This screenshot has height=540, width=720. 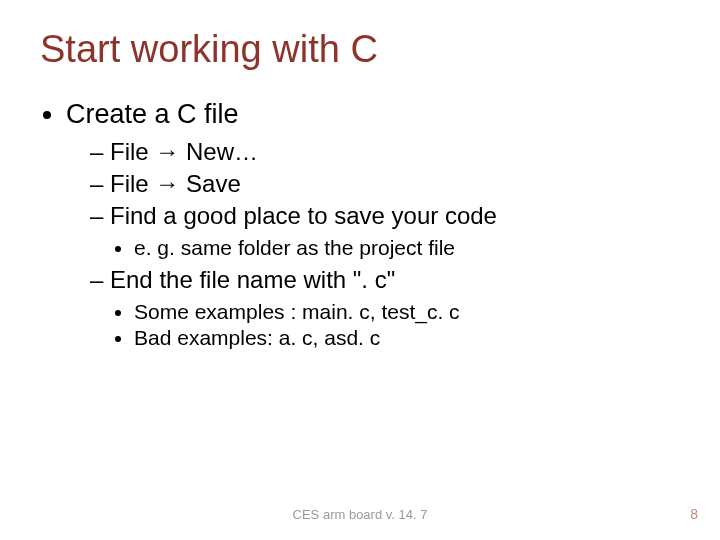 What do you see at coordinates (210, 184) in the screenshot?
I see `text-part: Save` at bounding box center [210, 184].